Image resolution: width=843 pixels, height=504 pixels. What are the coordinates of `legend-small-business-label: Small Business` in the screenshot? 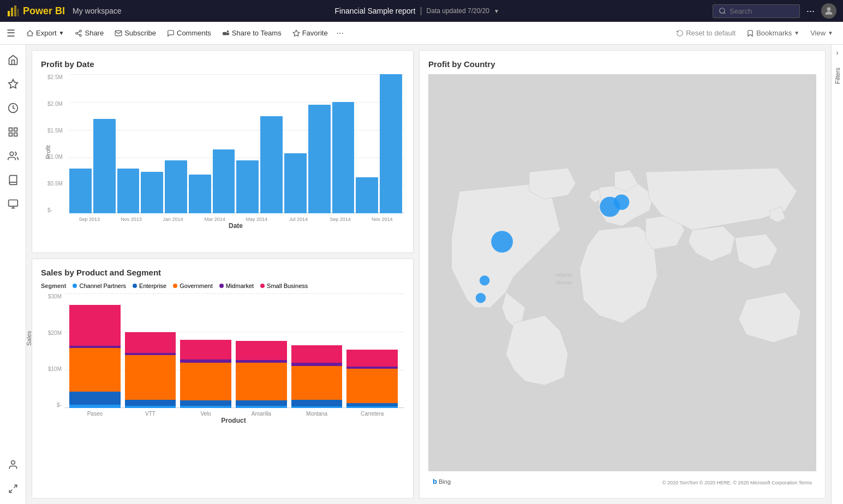 It's located at (287, 286).